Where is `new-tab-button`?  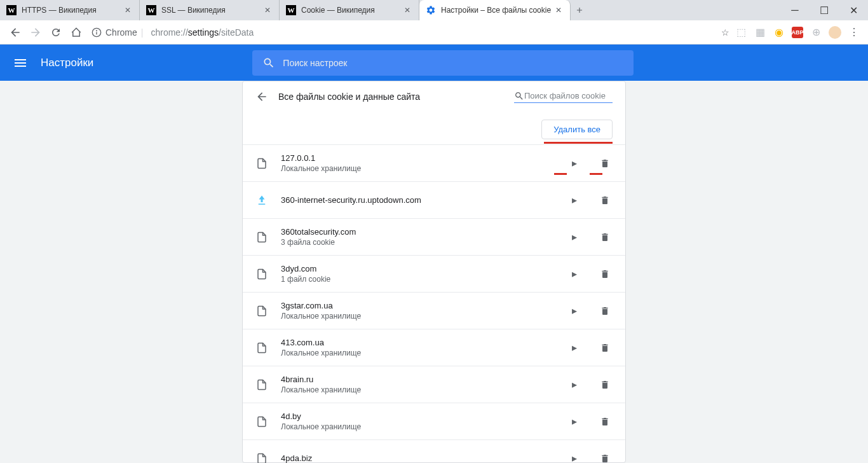 new-tab-button is located at coordinates (580, 10).